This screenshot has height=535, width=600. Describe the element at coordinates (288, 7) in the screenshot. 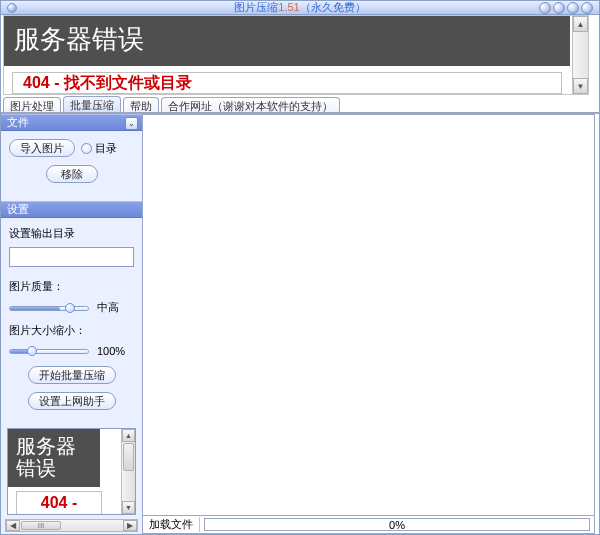

I see `title-version: 1.51` at that location.